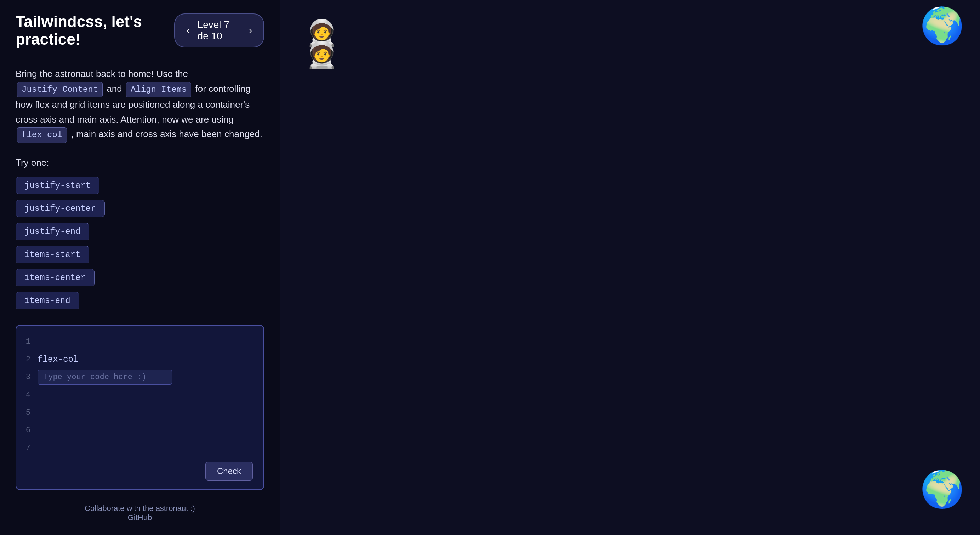 This screenshot has width=980, height=535. I want to click on editor-line-3: 3, so click(140, 377).